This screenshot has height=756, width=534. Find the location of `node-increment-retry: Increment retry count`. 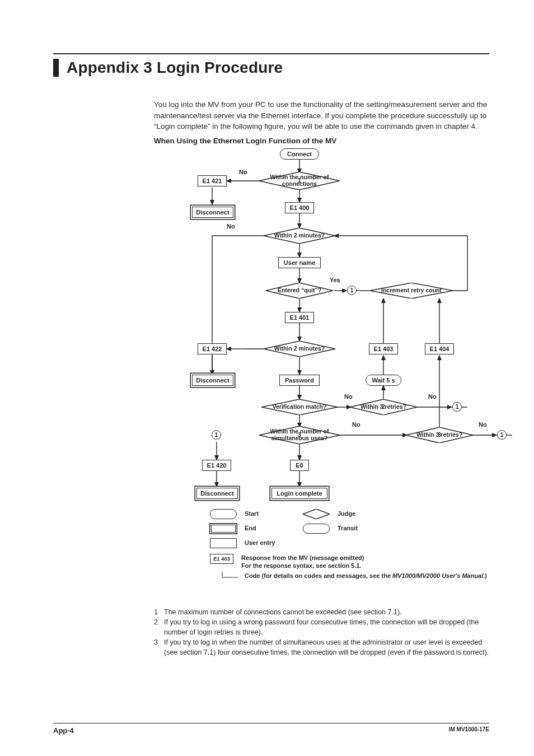

node-increment-retry: Increment retry count is located at coordinates (411, 291).